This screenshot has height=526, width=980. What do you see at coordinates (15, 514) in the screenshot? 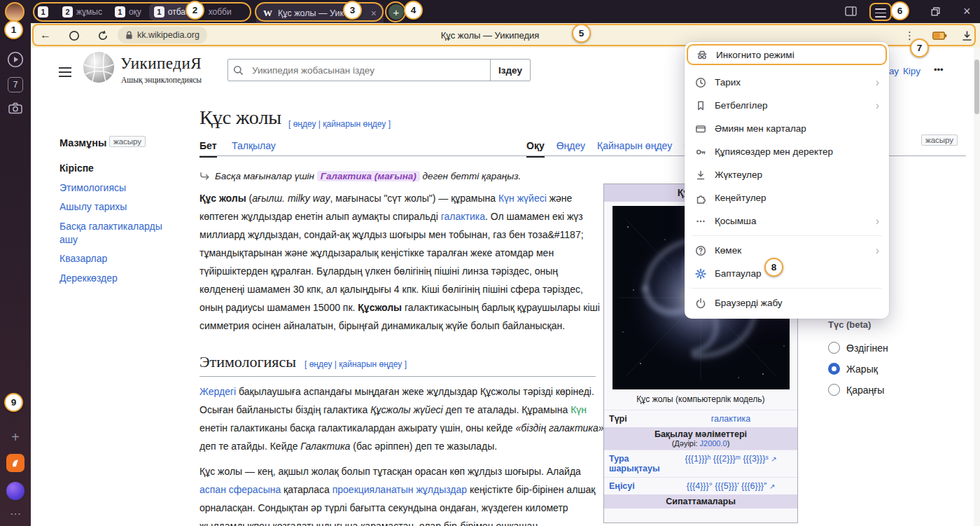
I see `sidebar-more-icon: ⋯` at bounding box center [15, 514].